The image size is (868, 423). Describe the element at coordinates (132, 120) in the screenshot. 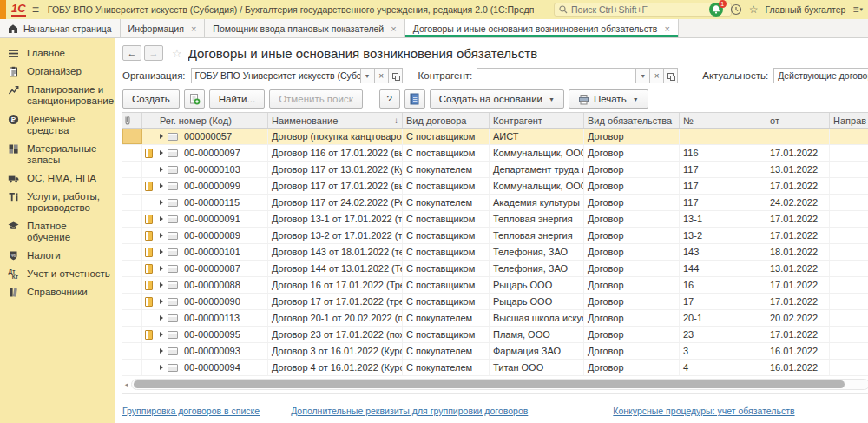

I see `column-attachments` at that location.